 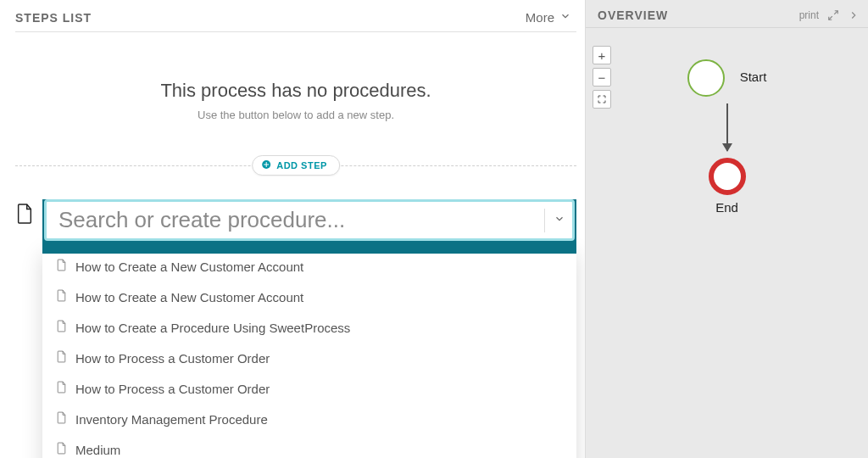 I want to click on expand-icon, so click(x=833, y=15).